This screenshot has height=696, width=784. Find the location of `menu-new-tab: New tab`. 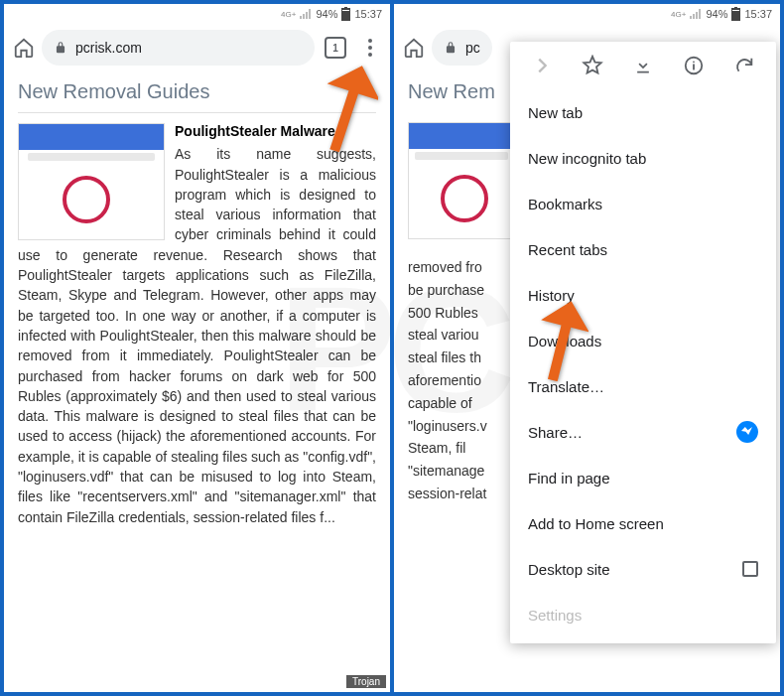

menu-new-tab: New tab is located at coordinates (643, 112).